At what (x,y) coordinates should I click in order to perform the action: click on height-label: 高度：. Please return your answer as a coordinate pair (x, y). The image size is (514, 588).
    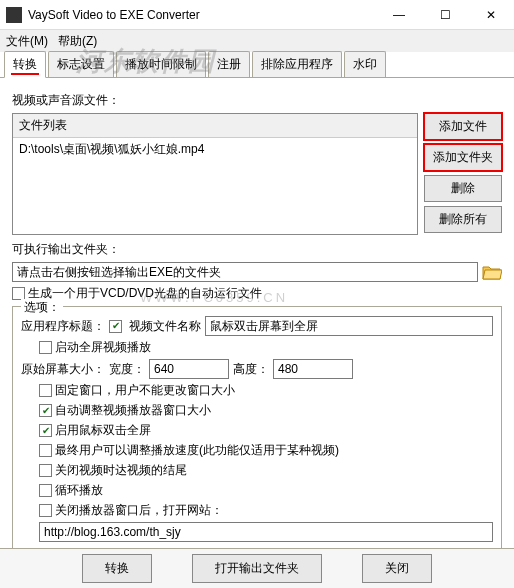
    Looking at the image, I should click on (251, 370).